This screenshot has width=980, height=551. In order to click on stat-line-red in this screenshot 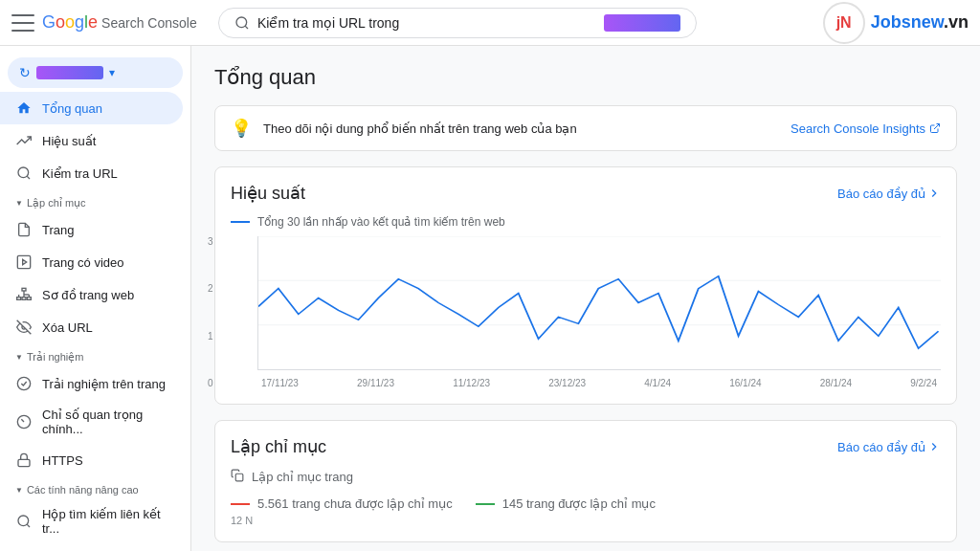, I will do `click(240, 504)`.